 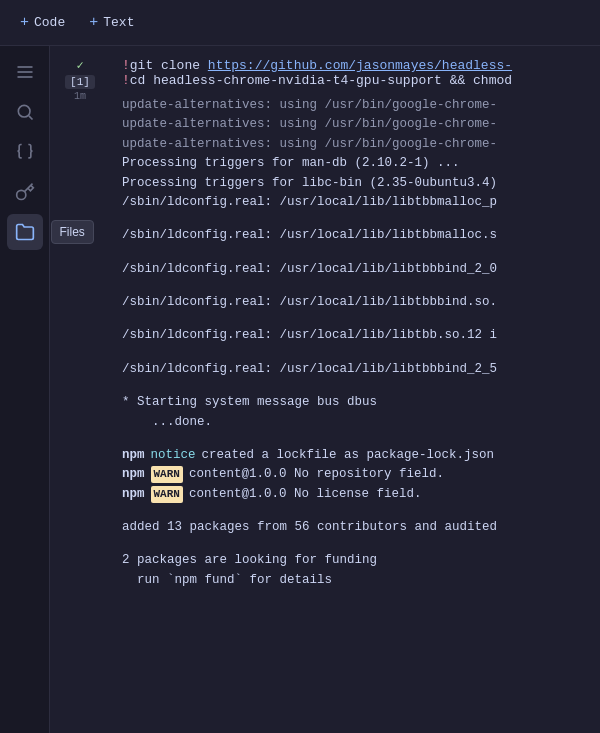 I want to click on variables-icon, so click(x=25, y=152).